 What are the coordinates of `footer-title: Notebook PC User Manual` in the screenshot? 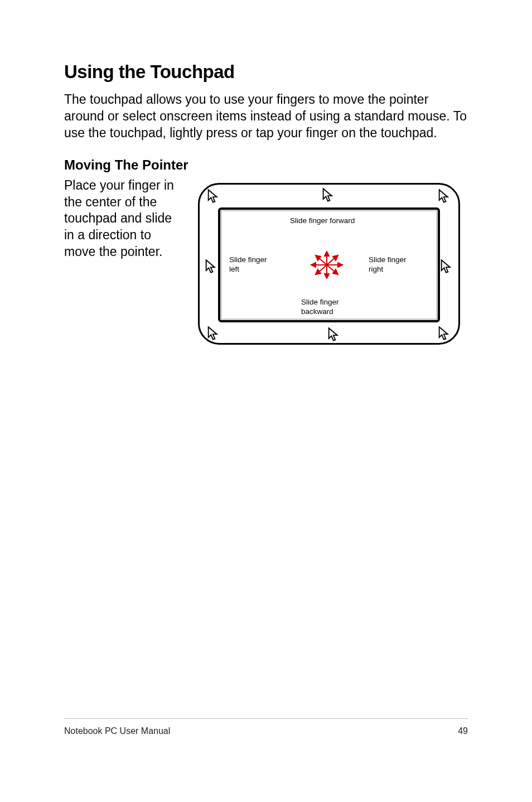 It's located at (117, 731).